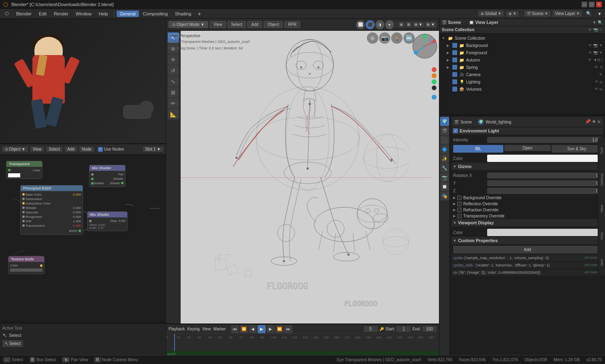 The width and height of the screenshot is (605, 364). Describe the element at coordinates (403, 329) in the screenshot. I see `start-frame-input` at that location.